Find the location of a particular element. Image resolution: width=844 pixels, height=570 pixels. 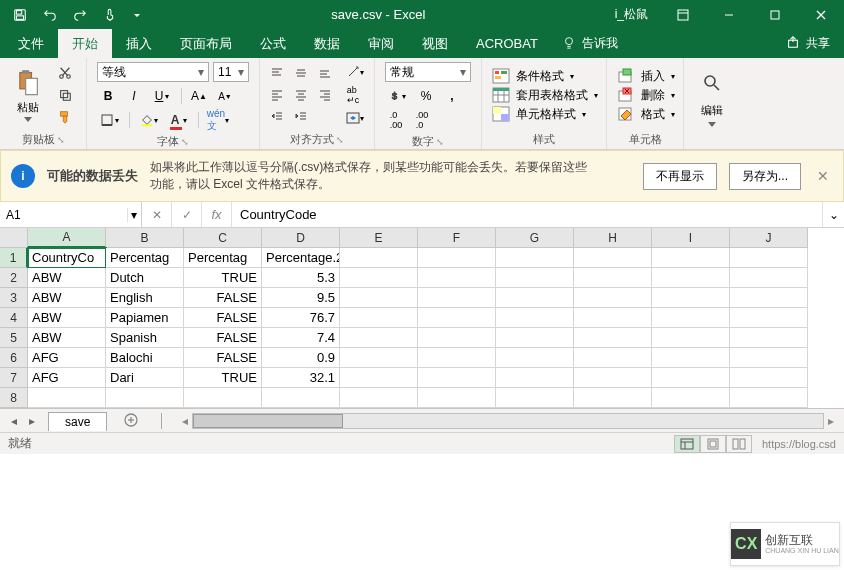

cell-D5: 7.4 is located at coordinates (301, 338).